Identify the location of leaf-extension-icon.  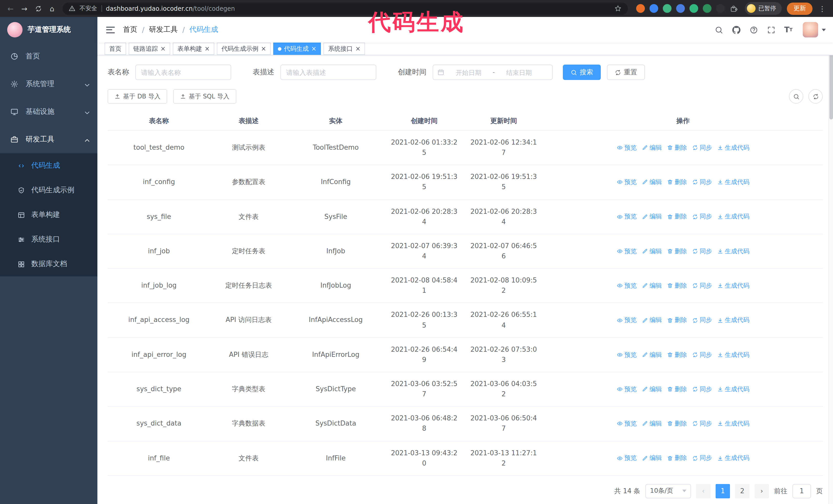
(707, 8).